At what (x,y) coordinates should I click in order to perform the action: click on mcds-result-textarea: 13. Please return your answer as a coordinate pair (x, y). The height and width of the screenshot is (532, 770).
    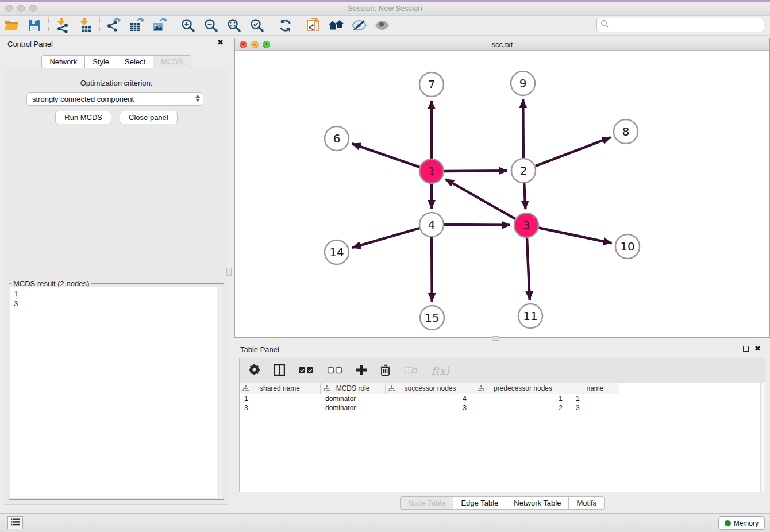
    Looking at the image, I should click on (116, 393).